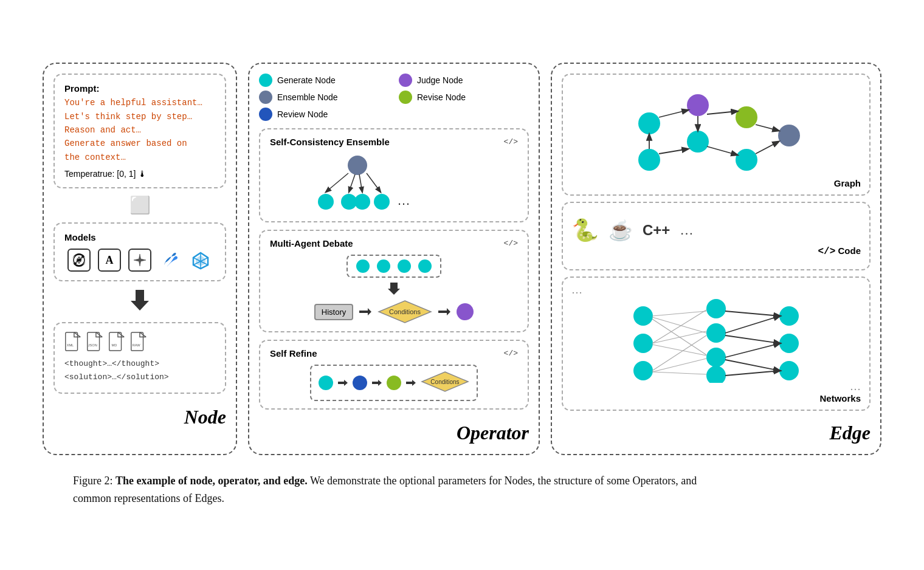 This screenshot has height=570, width=924. What do you see at coordinates (170, 260) in the screenshot?
I see `deepseek1-icon` at bounding box center [170, 260].